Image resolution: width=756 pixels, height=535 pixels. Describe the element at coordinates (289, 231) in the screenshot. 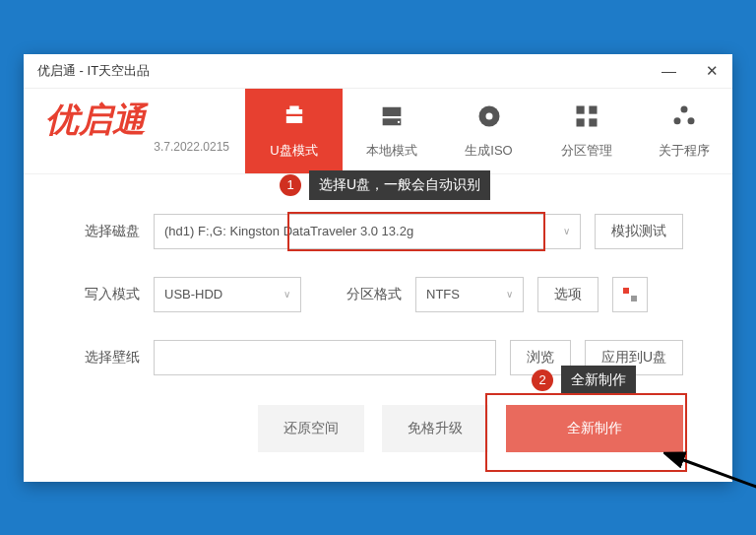

I see `disk-value: (hd1) F:,G: Kingston DataTraveler 3.0 13…` at that location.